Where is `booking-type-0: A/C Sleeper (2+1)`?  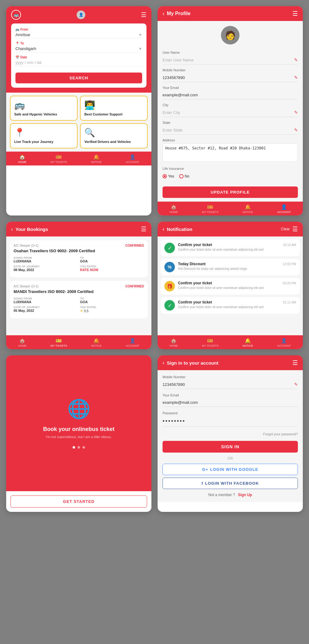 booking-type-0: A/C Sleeper (2+1) is located at coordinates (26, 246).